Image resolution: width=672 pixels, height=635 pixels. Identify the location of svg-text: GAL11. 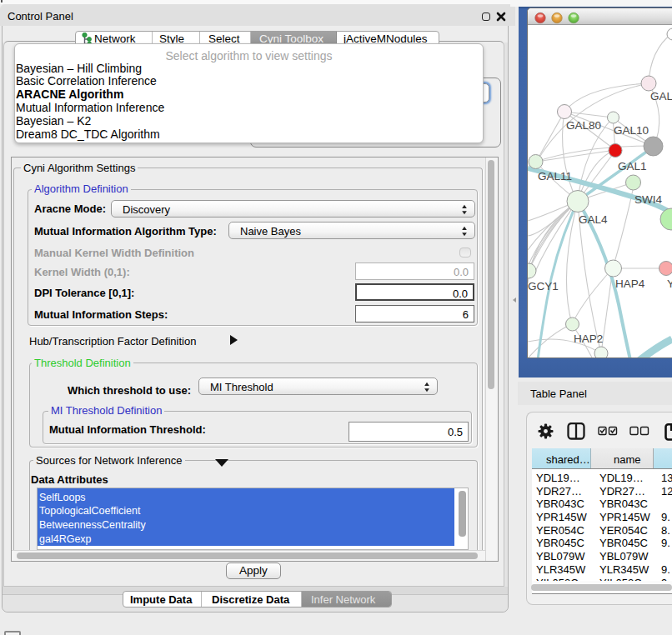
(555, 177).